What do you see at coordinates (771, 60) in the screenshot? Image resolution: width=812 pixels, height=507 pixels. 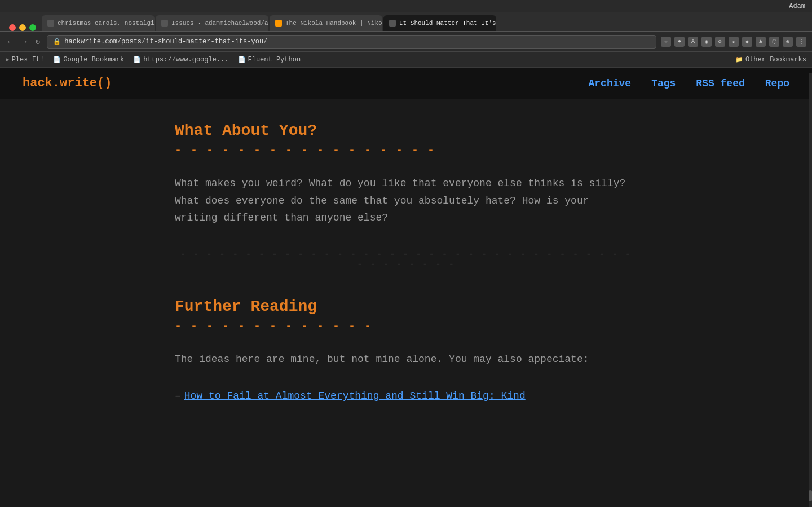 I see `bookmark-other: 📁 Other Bookmarks` at bounding box center [771, 60].